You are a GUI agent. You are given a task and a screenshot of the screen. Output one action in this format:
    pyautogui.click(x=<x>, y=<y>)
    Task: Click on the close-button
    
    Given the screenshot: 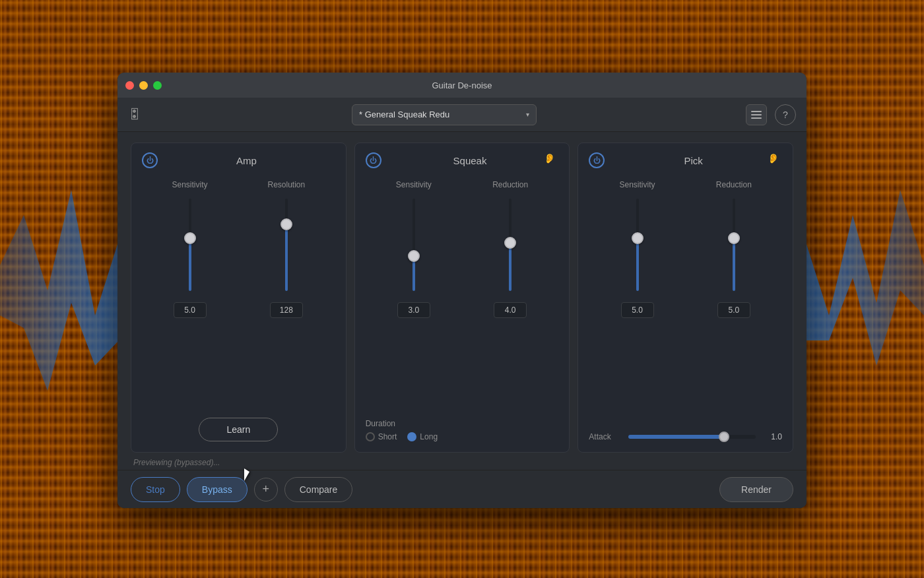 What is the action you would take?
    pyautogui.click(x=129, y=86)
    